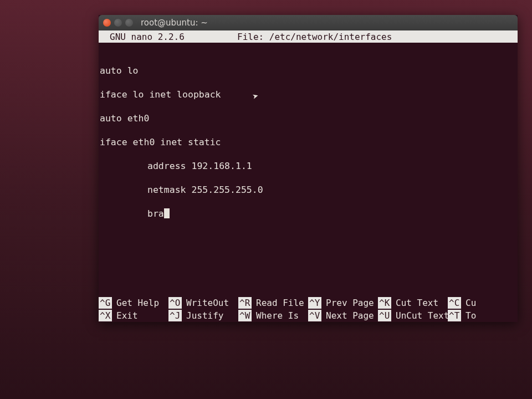 The image size is (532, 399). Describe the element at coordinates (309, 71) in the screenshot. I see `editor-line: auto lo` at that location.